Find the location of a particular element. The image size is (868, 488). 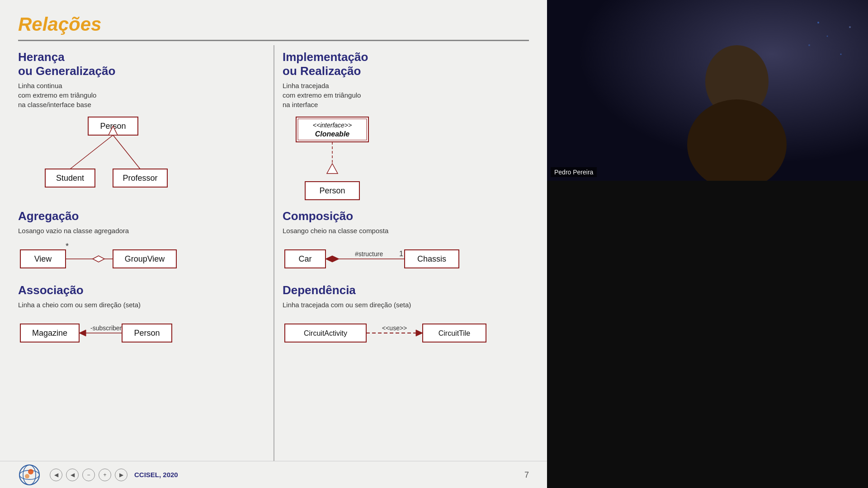

svg-text: CircuitTile is located at coordinates (455, 333).